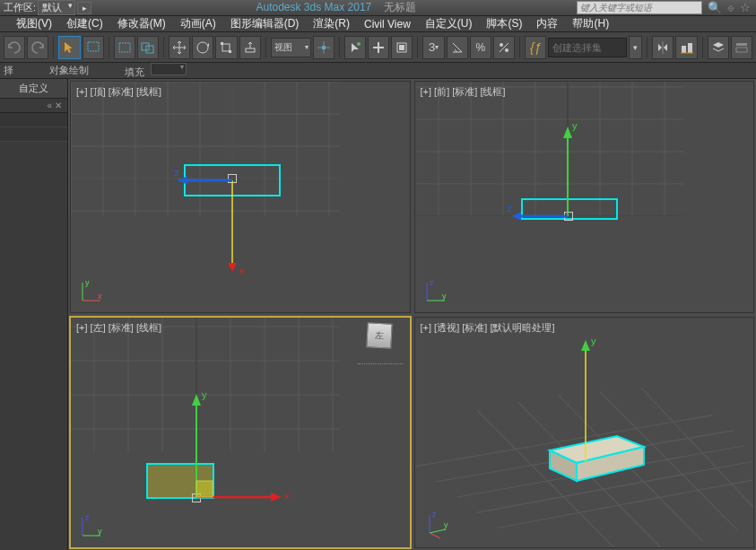 The height and width of the screenshot is (550, 756). What do you see at coordinates (203, 48) in the screenshot?
I see `rotate-button` at bounding box center [203, 48].